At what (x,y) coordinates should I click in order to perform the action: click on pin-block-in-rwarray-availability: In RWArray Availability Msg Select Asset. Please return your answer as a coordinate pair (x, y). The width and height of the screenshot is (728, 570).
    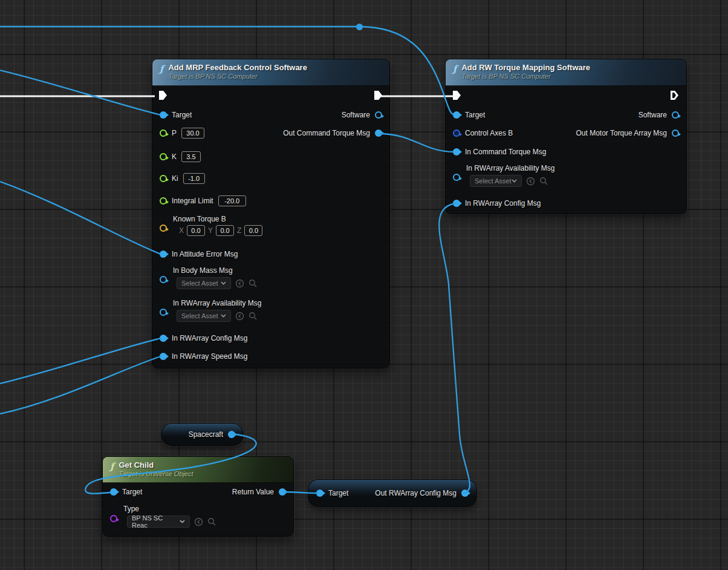
    Looking at the image, I should click on (566, 175).